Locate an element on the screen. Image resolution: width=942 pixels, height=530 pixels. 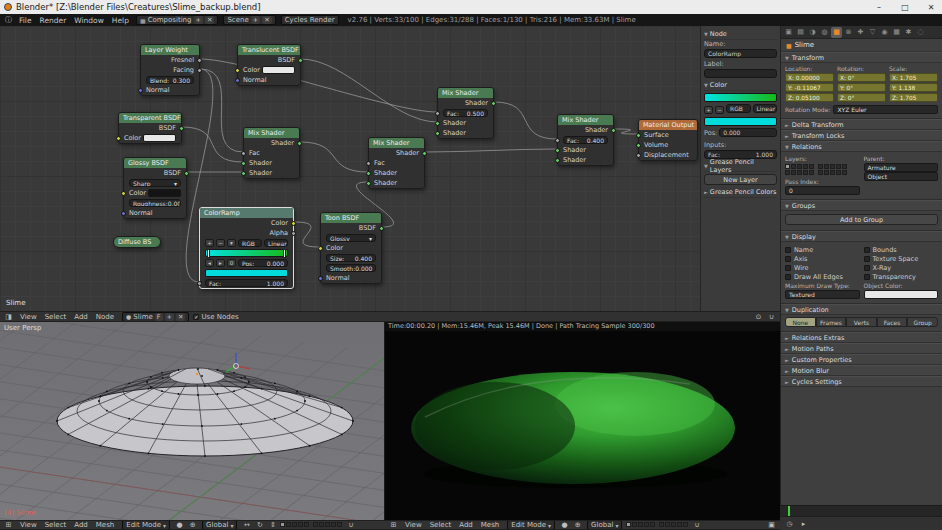
node-header-diffuse-bsdf: Diffuse BS is located at coordinates (137, 242).